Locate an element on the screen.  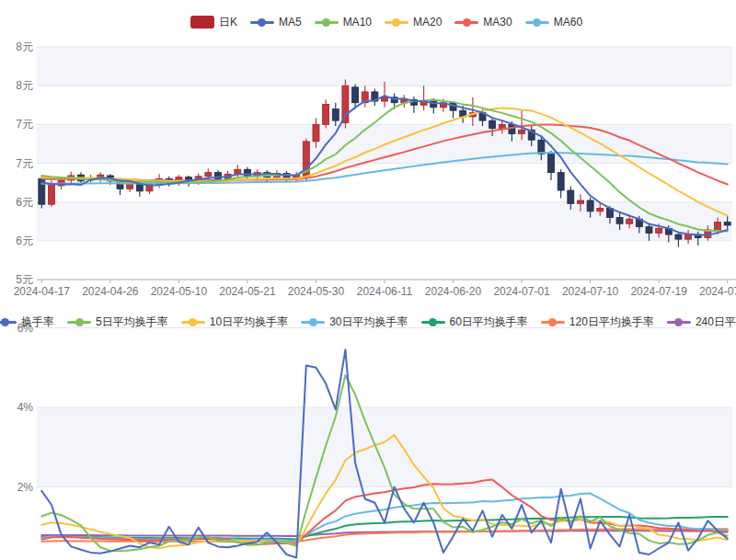
candlestick-legend-icon is located at coordinates (202, 22).